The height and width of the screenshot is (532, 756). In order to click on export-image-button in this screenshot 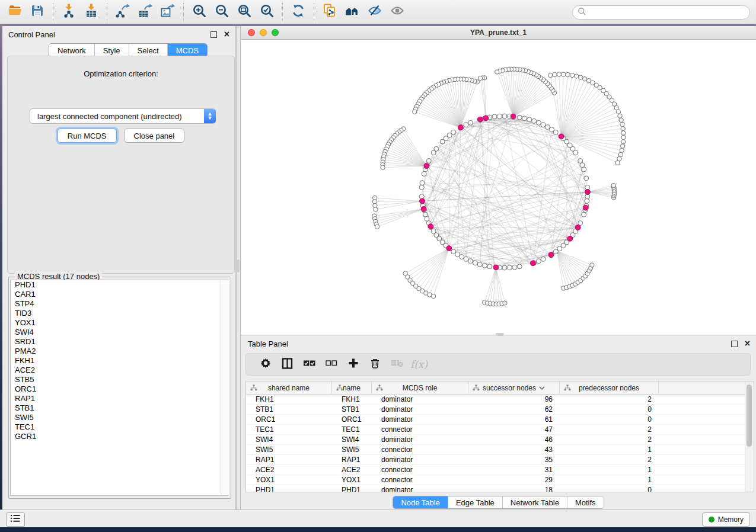, I will do `click(168, 12)`.